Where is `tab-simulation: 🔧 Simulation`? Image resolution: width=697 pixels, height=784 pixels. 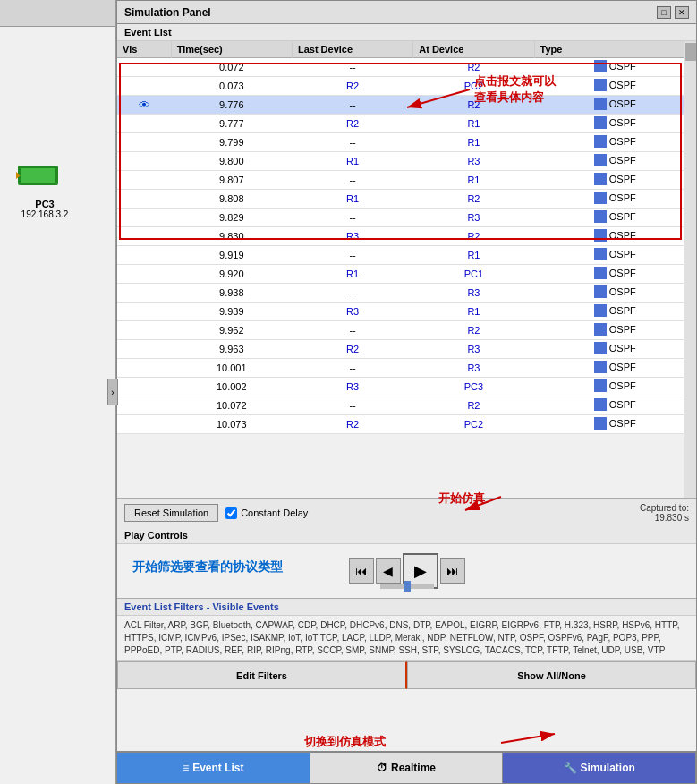 tab-simulation: 🔧 Simulation is located at coordinates (599, 768).